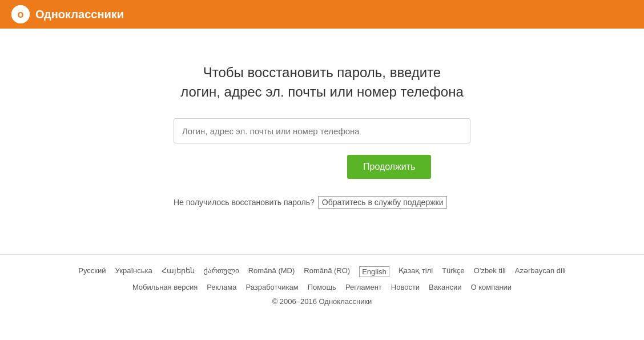 Image resolution: width=644 pixels, height=340 pixels. What do you see at coordinates (134, 272) in the screenshot?
I see `footer-language-link: Українська` at bounding box center [134, 272].